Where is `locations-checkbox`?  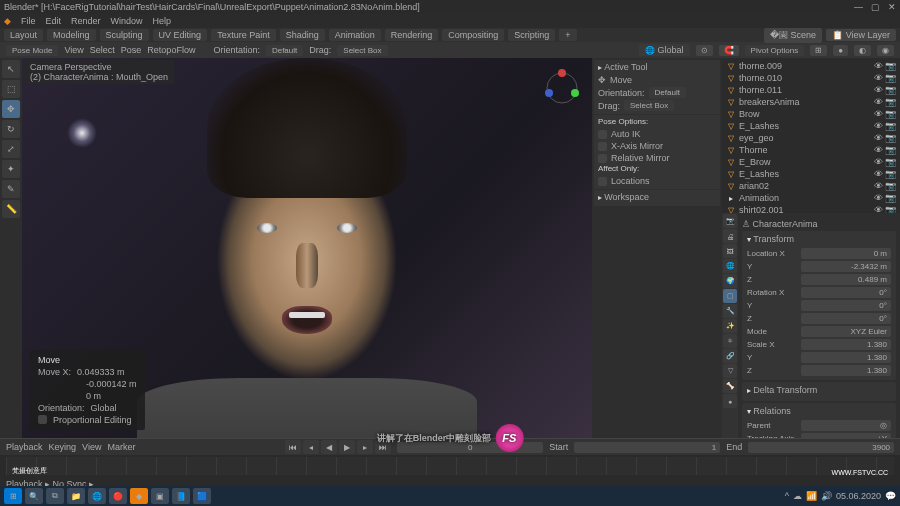
locations-checkbox is located at coordinates (602, 182).